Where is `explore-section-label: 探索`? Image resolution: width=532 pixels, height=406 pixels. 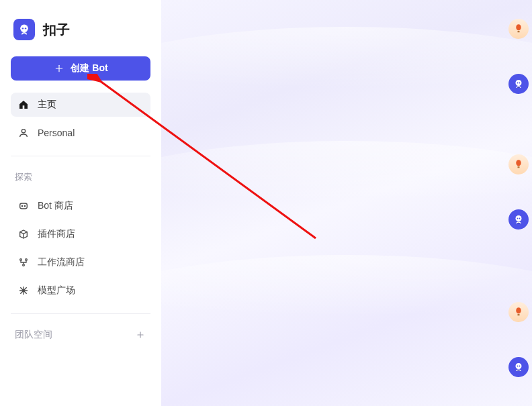
explore-section-label: 探索 is located at coordinates (81, 179).